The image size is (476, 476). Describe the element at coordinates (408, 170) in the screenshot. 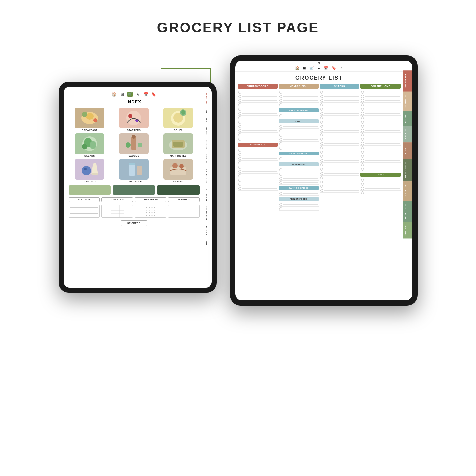

I see `tab-right-main: MAIN DISHES` at that location.